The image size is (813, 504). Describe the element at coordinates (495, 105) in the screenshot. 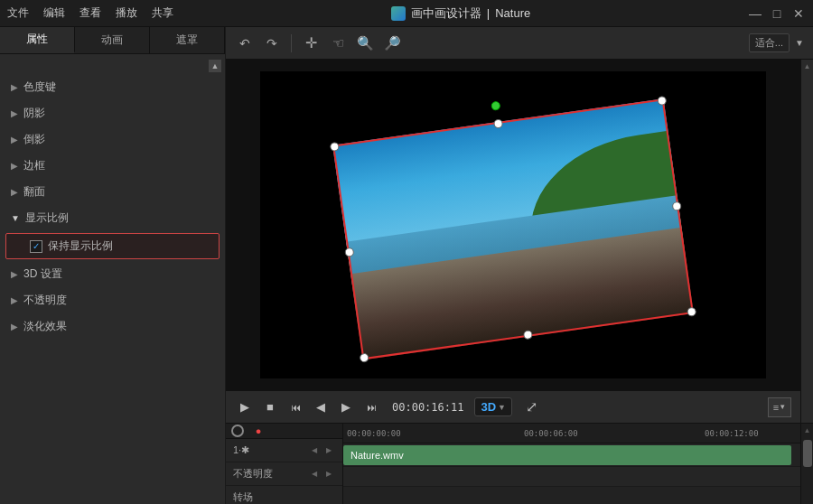

I see `rotation-handle` at that location.